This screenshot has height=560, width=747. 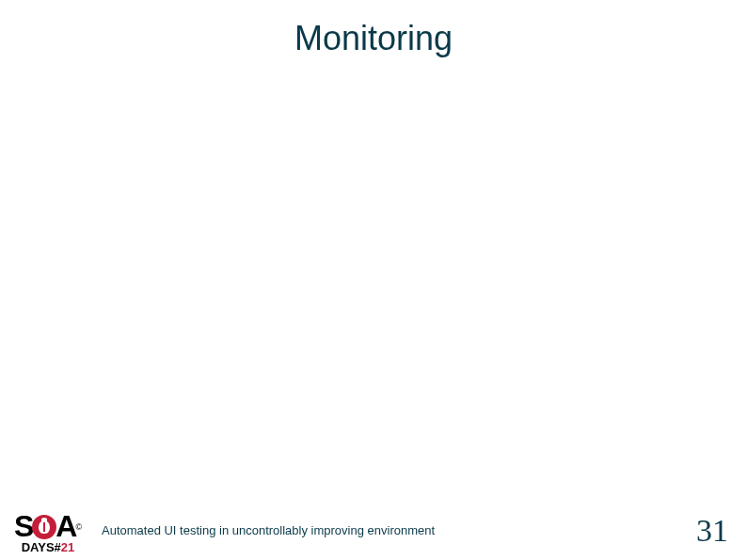 What do you see at coordinates (24, 527) in the screenshot?
I see `logo-letter-s: S` at bounding box center [24, 527].